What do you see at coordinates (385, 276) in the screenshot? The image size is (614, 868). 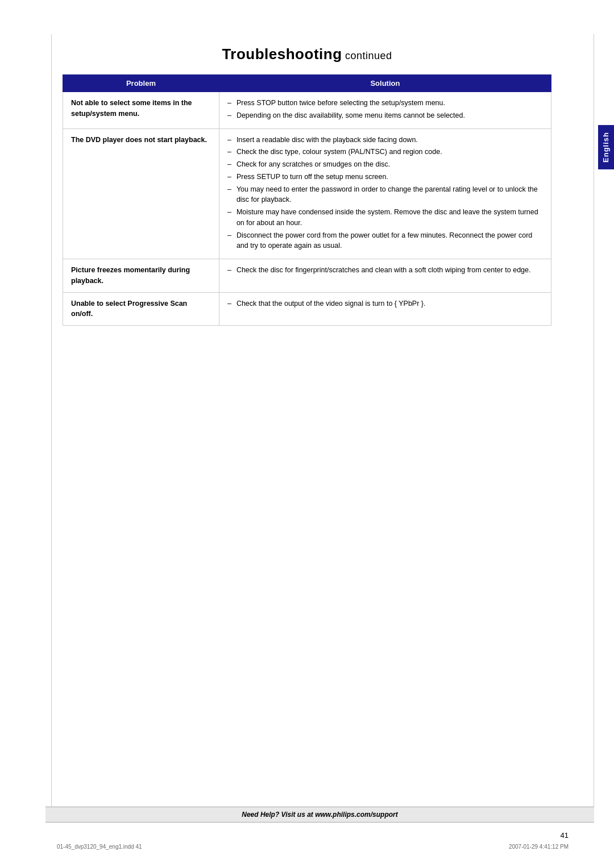 I see `solution-cell-2: –Check the disc for fingerprint/scratche…` at bounding box center [385, 276].